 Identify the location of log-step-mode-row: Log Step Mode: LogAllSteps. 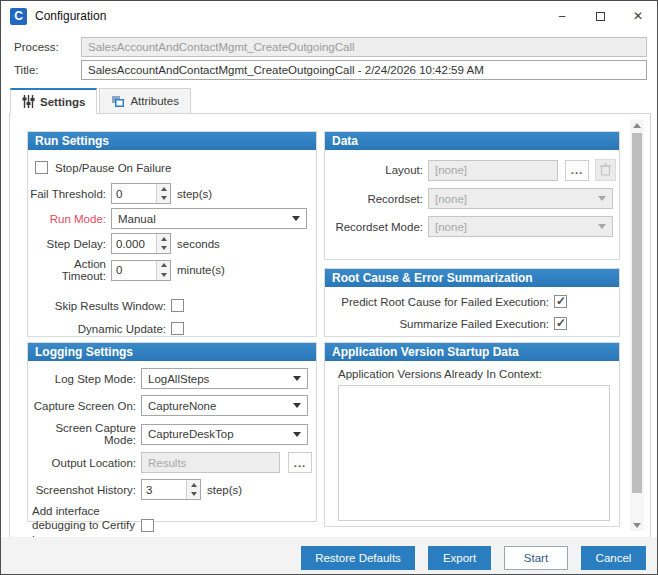
(173, 378).